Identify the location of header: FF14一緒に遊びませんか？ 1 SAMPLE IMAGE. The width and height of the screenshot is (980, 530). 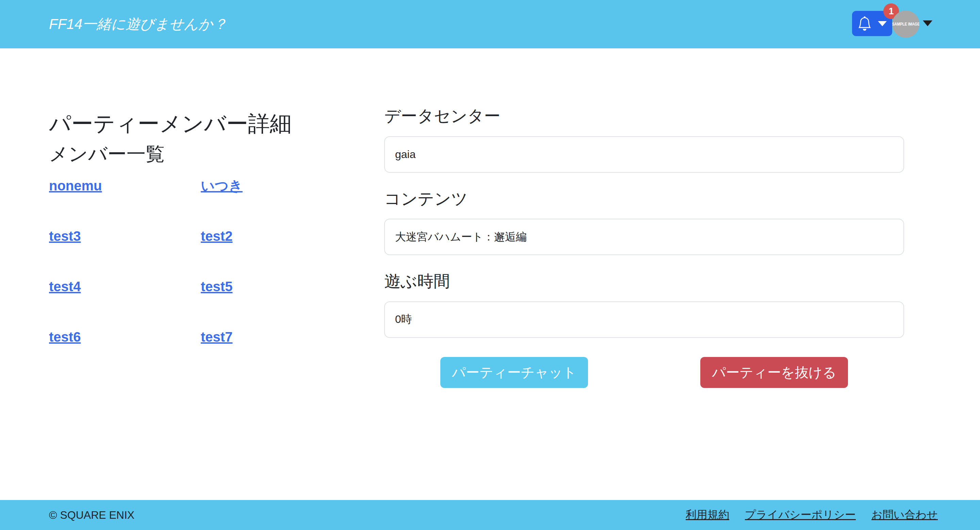
(490, 24).